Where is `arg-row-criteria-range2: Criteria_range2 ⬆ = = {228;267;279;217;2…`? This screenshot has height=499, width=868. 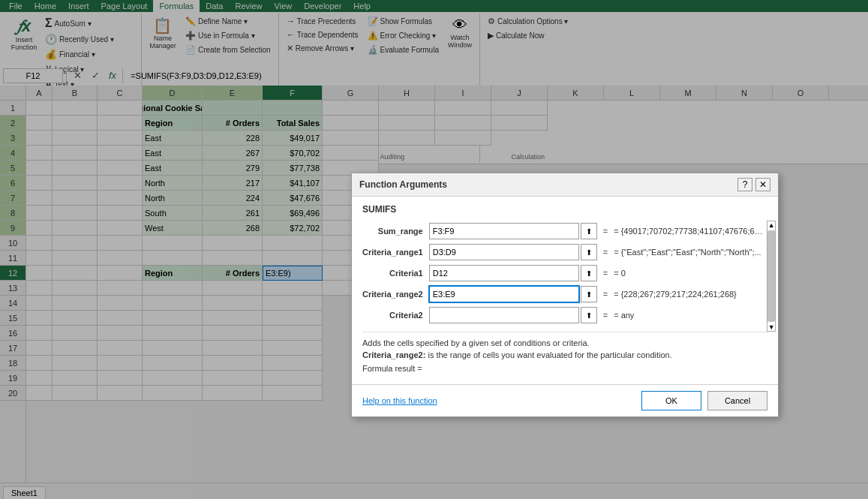
arg-row-criteria-range2: Criteria_range2 ⬆ = = {228;267;279;217;2… is located at coordinates (563, 294).